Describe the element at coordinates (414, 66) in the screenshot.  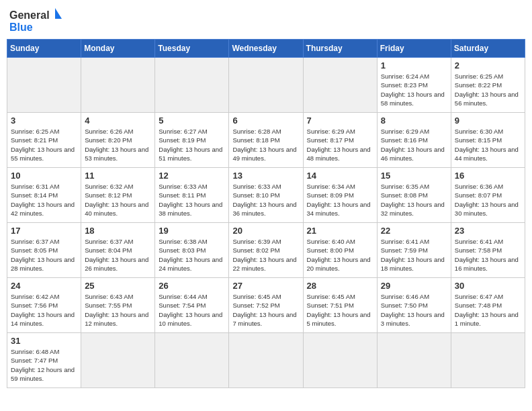
I see `day-number: 1` at that location.